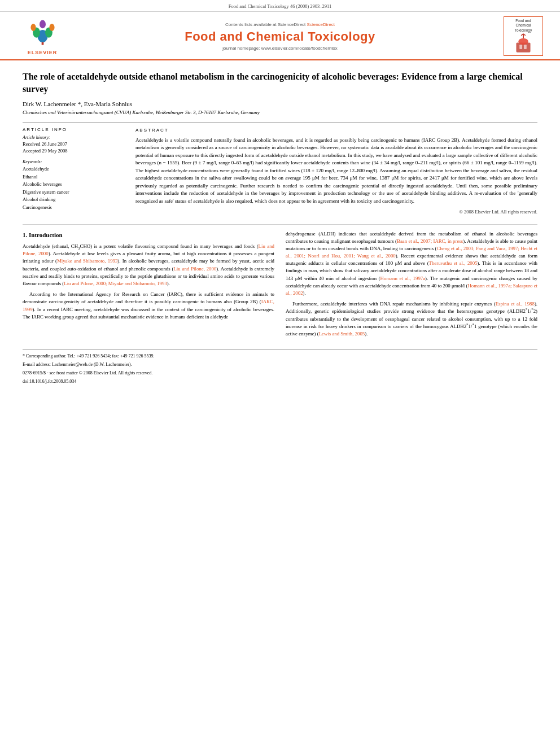  Describe the element at coordinates (280, 49) in the screenshot. I see `homepage-label: journal homepage: www.elsevier.com/locat…` at that location.